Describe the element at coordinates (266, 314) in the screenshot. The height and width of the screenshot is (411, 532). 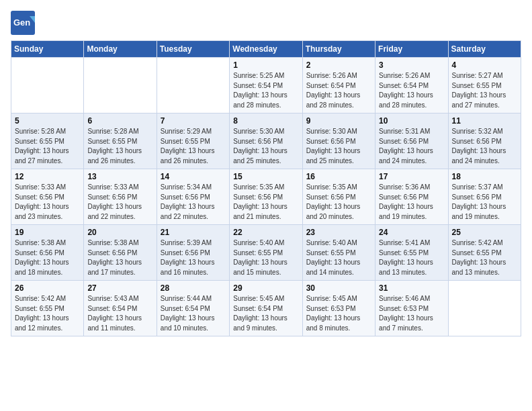
I see `day-info: Sunrise: 5:45 AM Sunset: 6:54 PM Dayligh…` at that location.